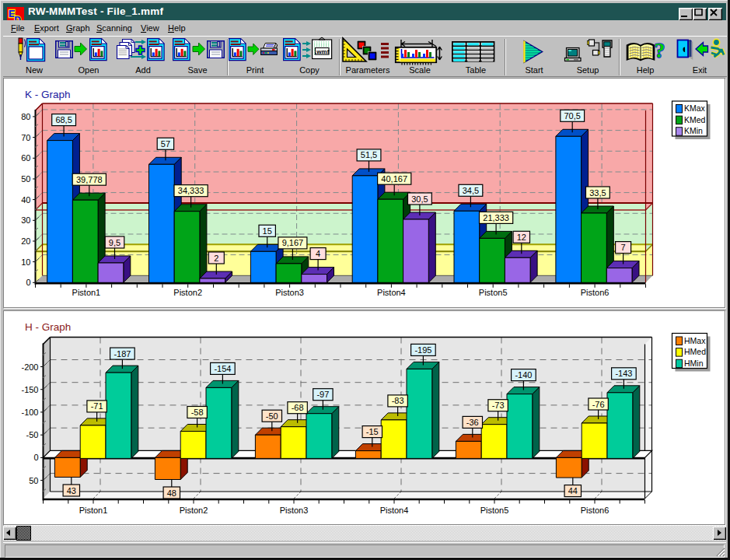 Image resolution: width=730 pixels, height=560 pixels. Describe the element at coordinates (115, 243) in the screenshot. I see `svg-text: 9,5` at that location.